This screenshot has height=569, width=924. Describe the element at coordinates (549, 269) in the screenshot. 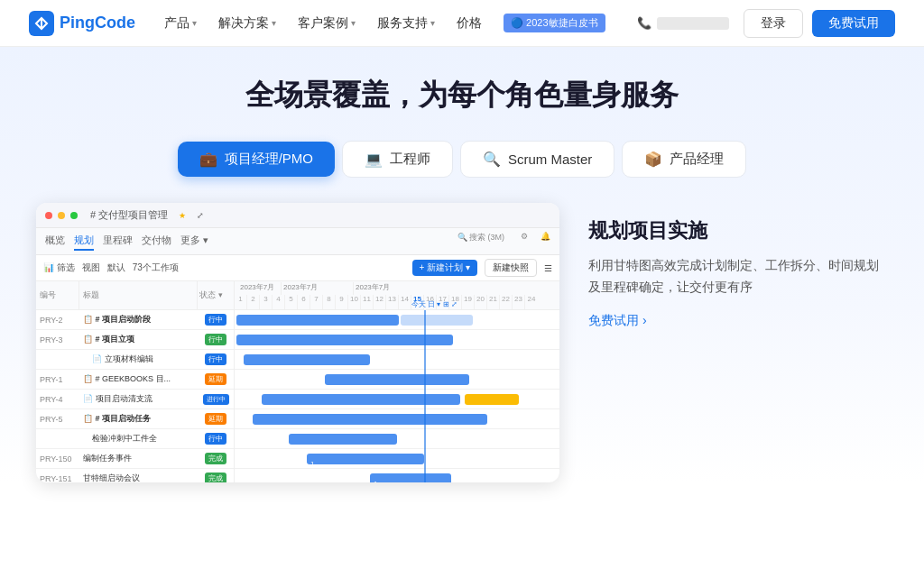

I see `layout-icon: ☰` at that location.